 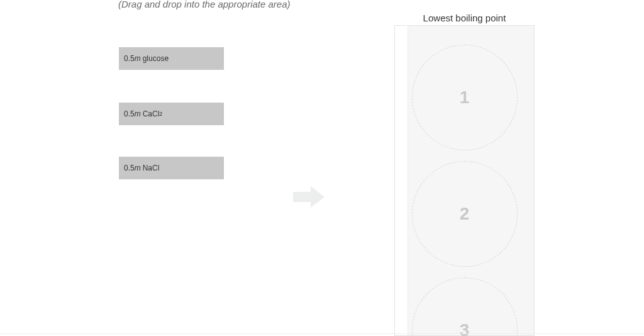 What do you see at coordinates (465, 214) in the screenshot?
I see `drop-slot-2: 2` at bounding box center [465, 214].